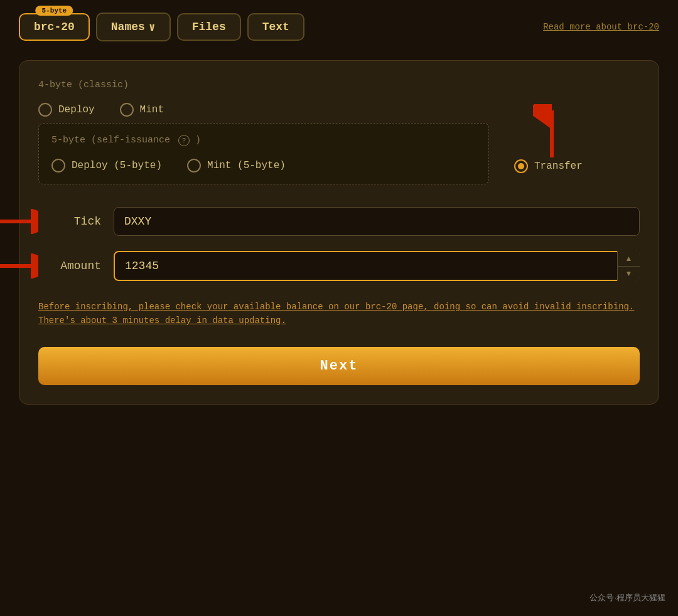 This screenshot has height=616, width=678. Describe the element at coordinates (339, 266) in the screenshot. I see `amount-row: Amount ▲ ▼` at that location.